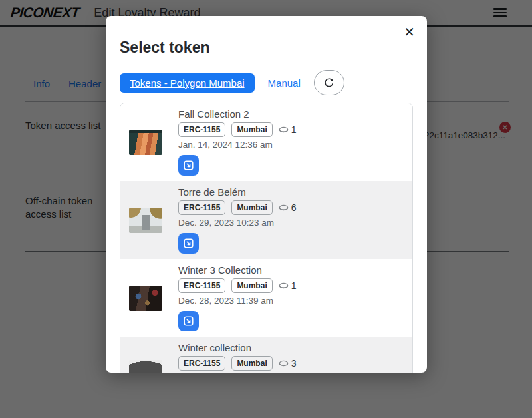 Image resolution: width=532 pixels, height=418 pixels. What do you see at coordinates (266, 220) in the screenshot?
I see `token-row: Torre de Belém ERC-1155 Mumbai 6 Dec. 29…` at bounding box center [266, 220].